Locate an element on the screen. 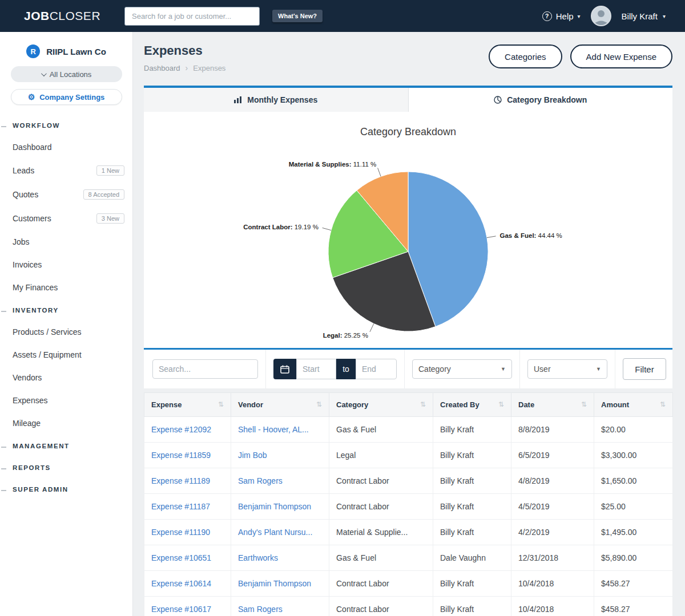  table-row: Expense #12092Shell - Hoover, AL...Gas &… is located at coordinates (409, 430).